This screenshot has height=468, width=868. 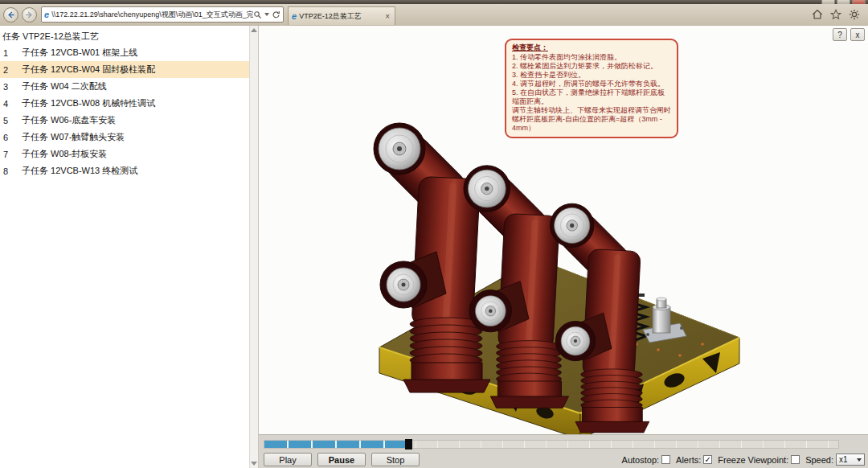 What do you see at coordinates (551, 444) in the screenshot?
I see `timeline-track` at bounding box center [551, 444].